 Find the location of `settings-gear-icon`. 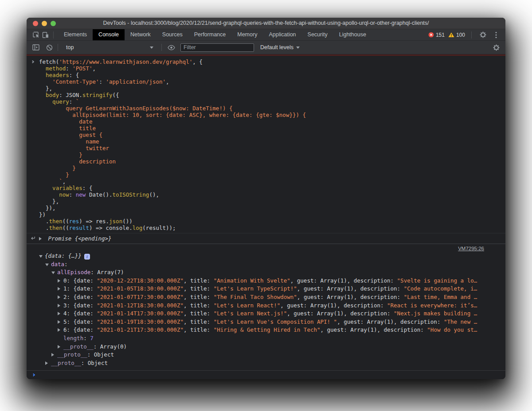

settings-gear-icon is located at coordinates (483, 35).